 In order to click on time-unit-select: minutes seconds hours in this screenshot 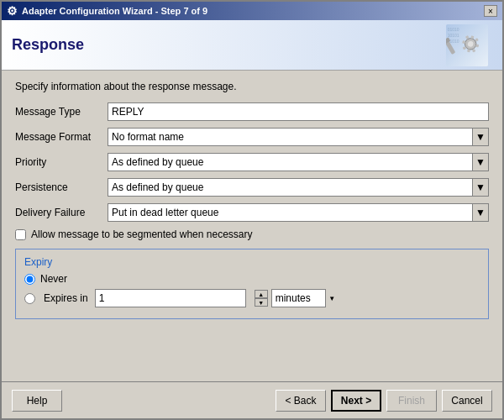, I will do `click(305, 298)`.